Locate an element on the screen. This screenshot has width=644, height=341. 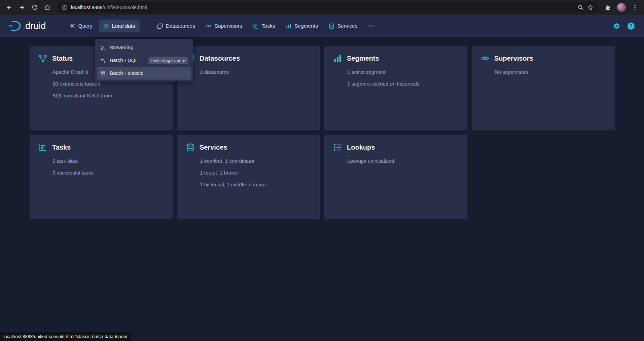
nav-query-label: Query is located at coordinates (85, 26).